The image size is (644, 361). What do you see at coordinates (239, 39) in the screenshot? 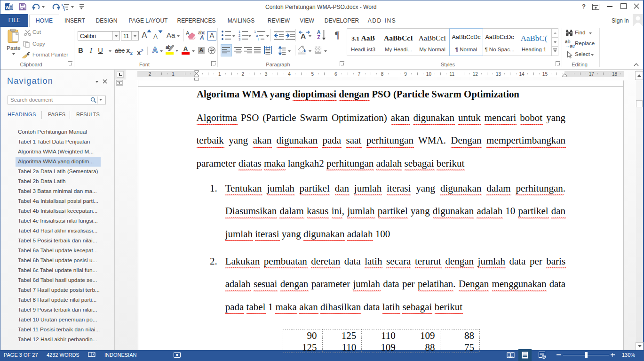
I see `svg-text: 3` at bounding box center [239, 39].